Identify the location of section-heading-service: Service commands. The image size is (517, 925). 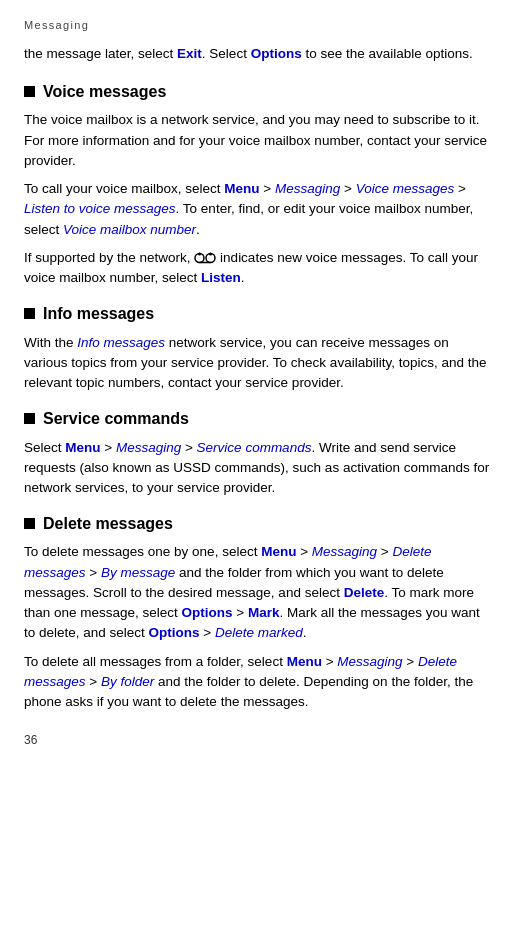
(258, 418).